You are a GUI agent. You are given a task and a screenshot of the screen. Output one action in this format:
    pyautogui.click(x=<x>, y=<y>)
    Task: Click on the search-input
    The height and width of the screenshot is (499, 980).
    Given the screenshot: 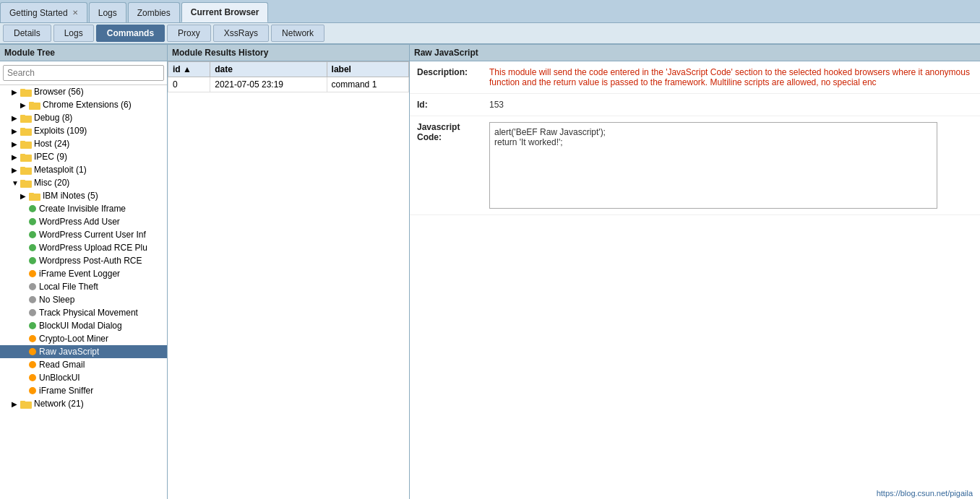 What is the action you would take?
    pyautogui.click(x=84, y=73)
    